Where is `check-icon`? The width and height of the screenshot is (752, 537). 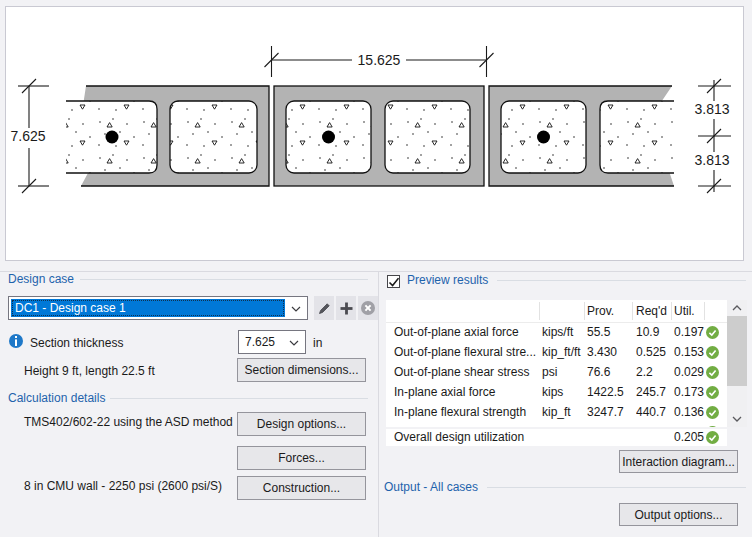
check-icon is located at coordinates (394, 282).